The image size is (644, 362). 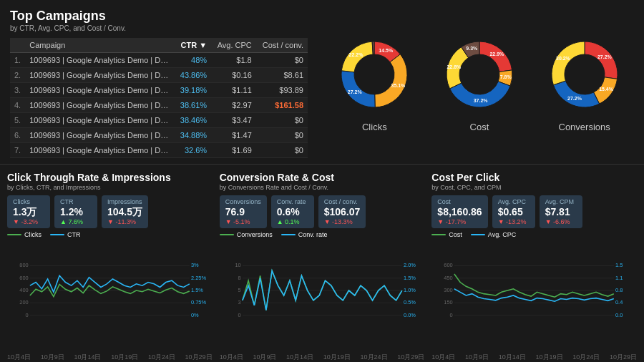 I want to click on row-num: 2., so click(x=17, y=74).